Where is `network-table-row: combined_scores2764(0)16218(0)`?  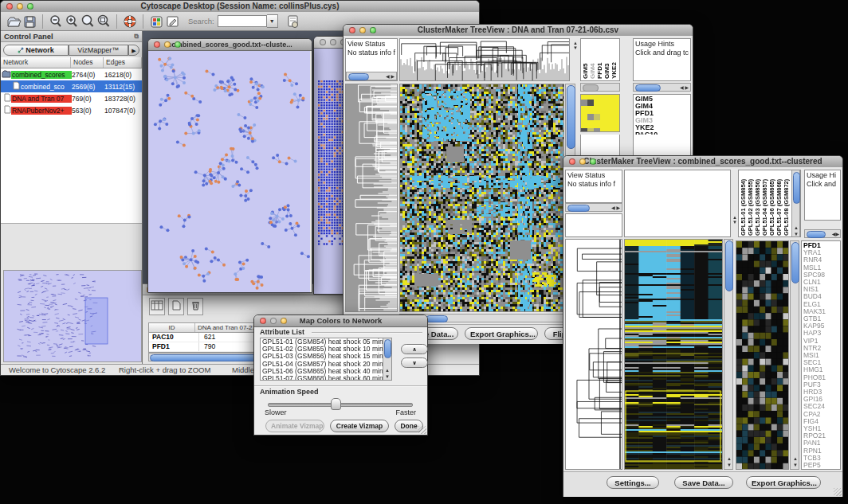 network-table-row: combined_scores2764(0)16218(0) is located at coordinates (72, 75).